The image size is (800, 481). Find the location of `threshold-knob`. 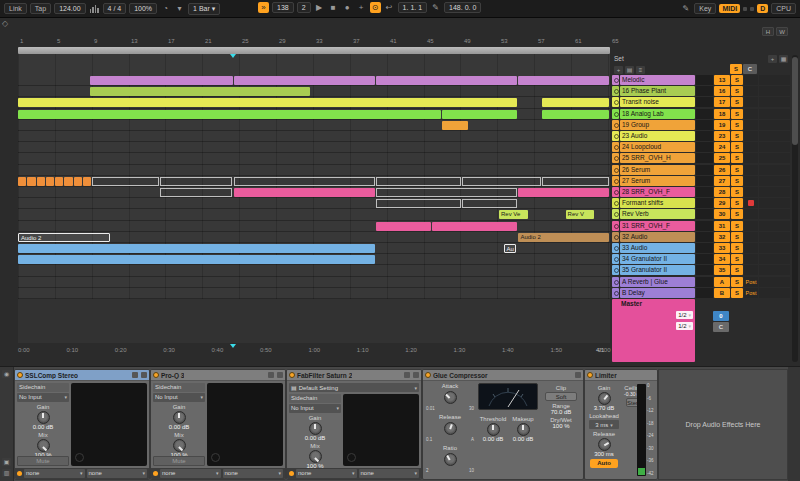

threshold-knob is located at coordinates (494, 430).